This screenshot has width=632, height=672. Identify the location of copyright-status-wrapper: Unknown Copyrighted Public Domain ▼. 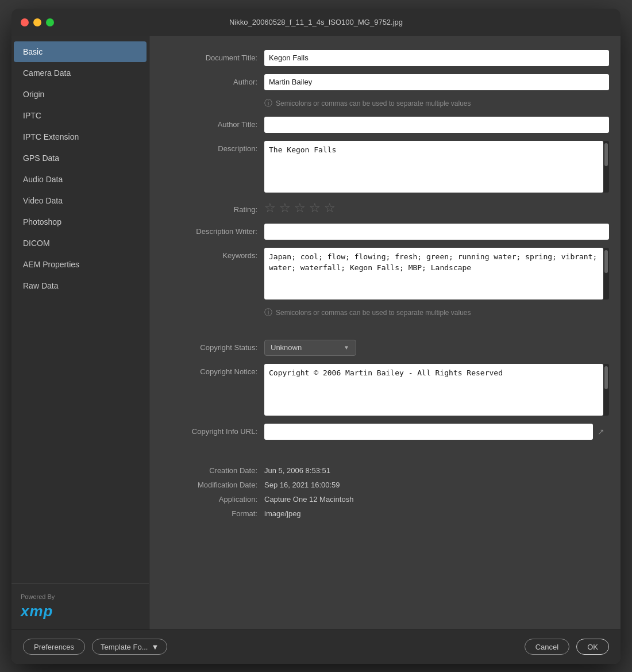
(322, 348).